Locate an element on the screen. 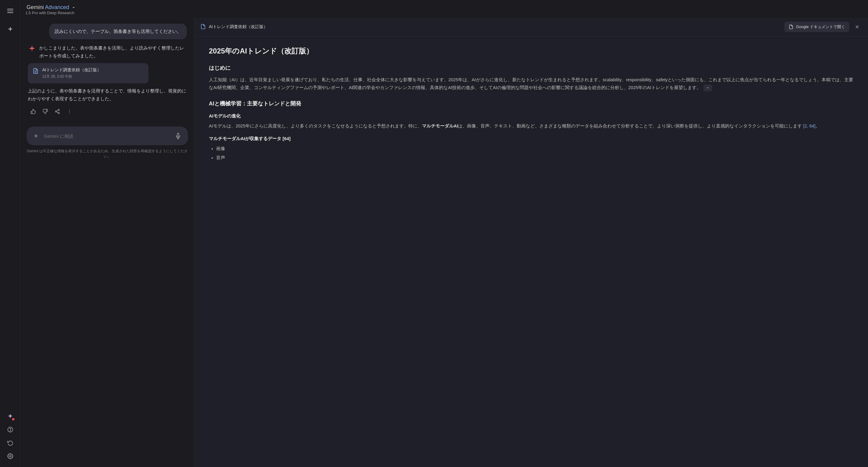 The image size is (868, 467). close-panel-button is located at coordinates (857, 27).